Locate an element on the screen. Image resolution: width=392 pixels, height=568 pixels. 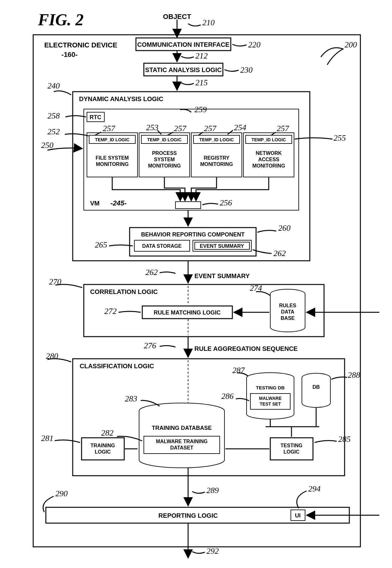
ref-283: 283 is located at coordinates (131, 399).